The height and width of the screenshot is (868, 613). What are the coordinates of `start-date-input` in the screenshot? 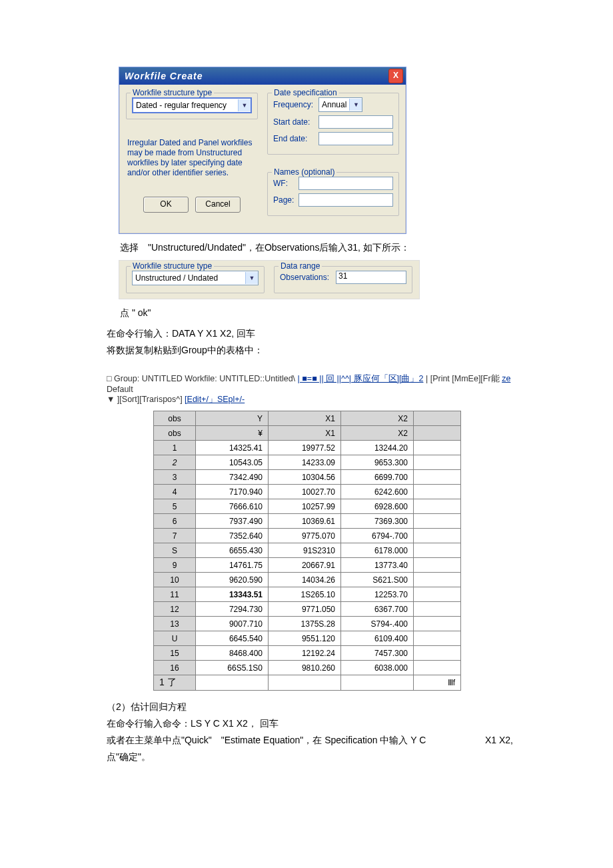 It's located at (356, 122).